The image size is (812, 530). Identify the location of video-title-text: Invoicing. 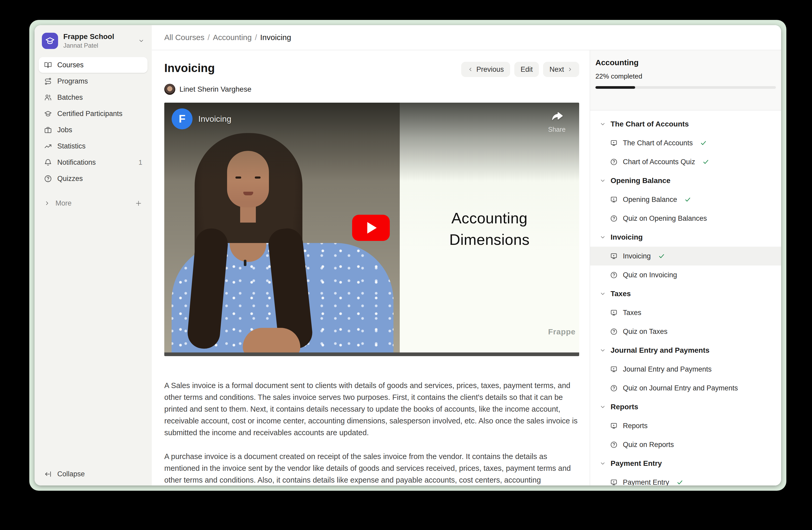
(215, 119).